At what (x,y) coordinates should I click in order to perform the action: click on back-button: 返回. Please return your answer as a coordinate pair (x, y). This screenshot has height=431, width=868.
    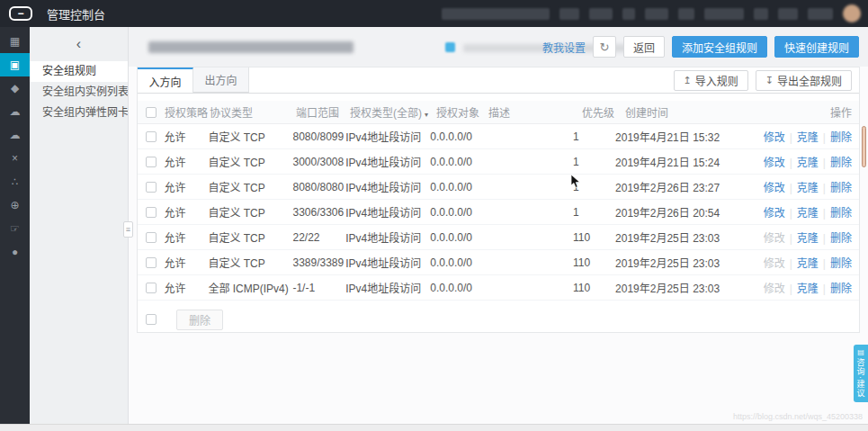
    Looking at the image, I should click on (644, 47).